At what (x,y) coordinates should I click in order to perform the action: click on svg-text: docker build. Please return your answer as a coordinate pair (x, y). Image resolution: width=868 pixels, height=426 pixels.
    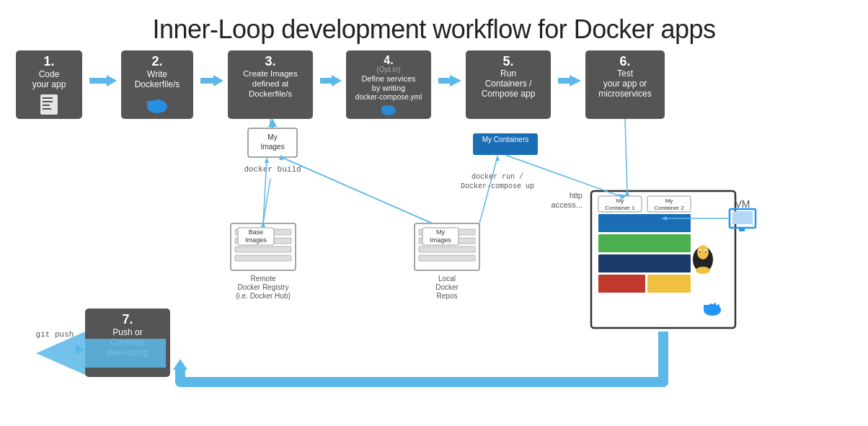
    Looking at the image, I should click on (273, 169).